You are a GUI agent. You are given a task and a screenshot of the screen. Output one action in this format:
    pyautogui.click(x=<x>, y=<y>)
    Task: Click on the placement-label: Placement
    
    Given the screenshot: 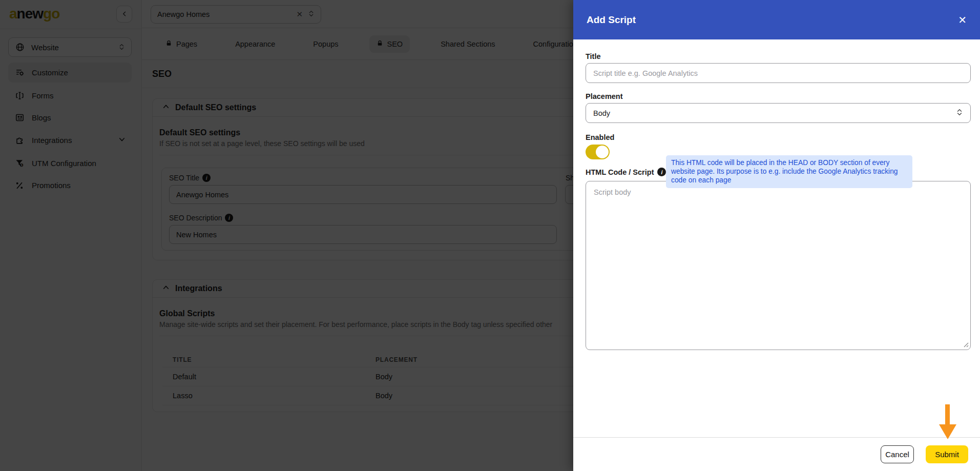 What is the action you would take?
    pyautogui.click(x=604, y=96)
    